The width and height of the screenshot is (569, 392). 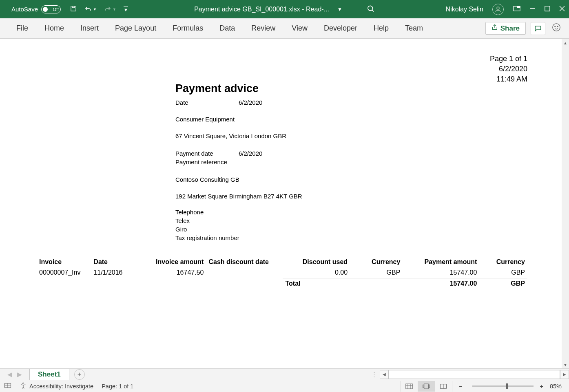 I want to click on cell-date: 11/1/2016, so click(x=113, y=273).